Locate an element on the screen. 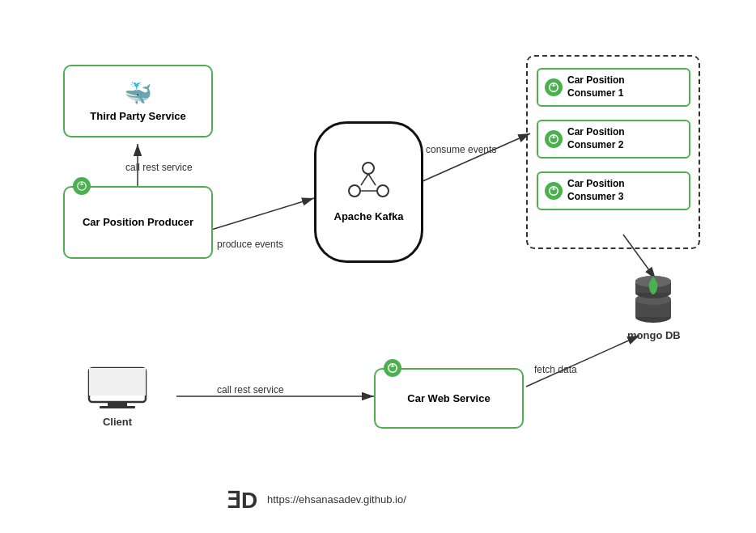  kafka-label: Apache Kafka is located at coordinates (369, 217).